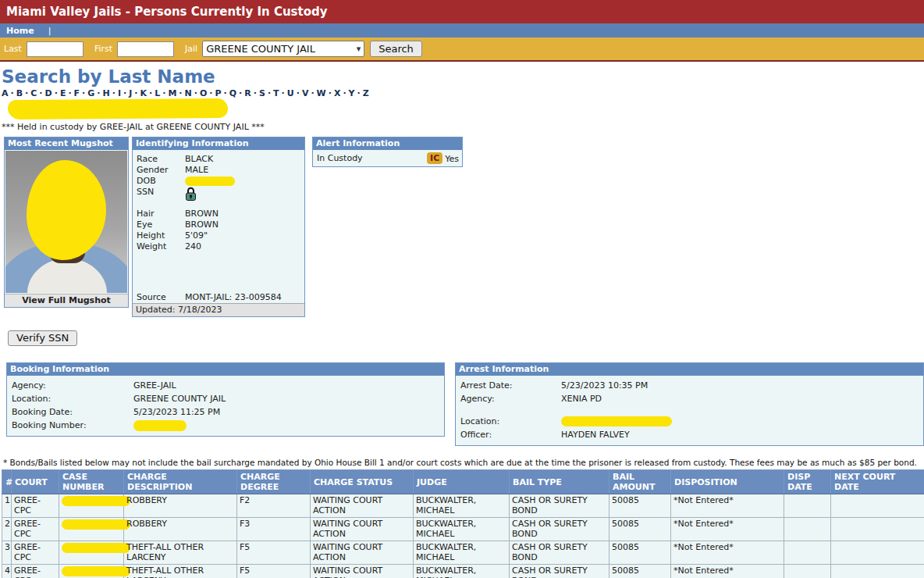 This screenshot has height=578, width=924. I want to click on page-title: Miami Valley Jails - Persons Currently I…, so click(167, 12).